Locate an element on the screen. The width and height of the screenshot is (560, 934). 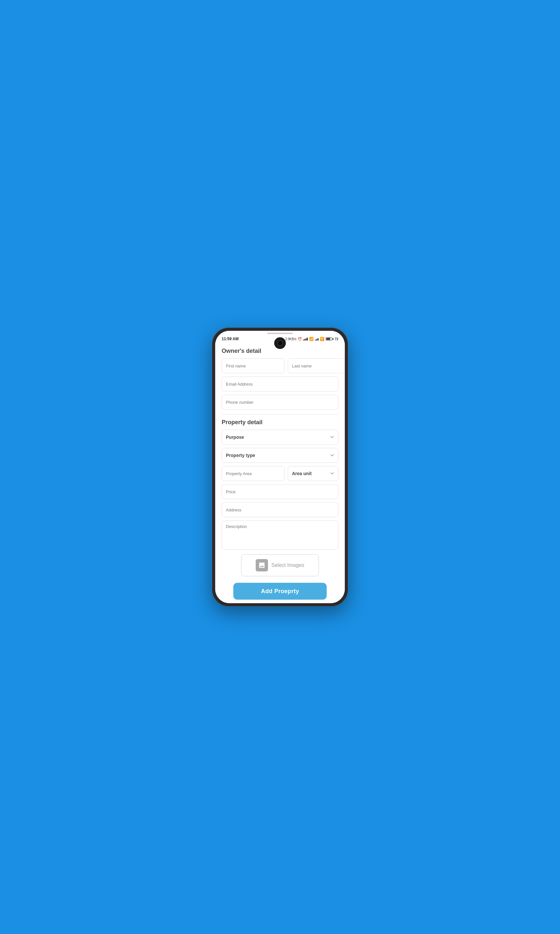
status-right: 3.9KB/s ⏰ 📶 🛜 is located at coordinates (312, 339).